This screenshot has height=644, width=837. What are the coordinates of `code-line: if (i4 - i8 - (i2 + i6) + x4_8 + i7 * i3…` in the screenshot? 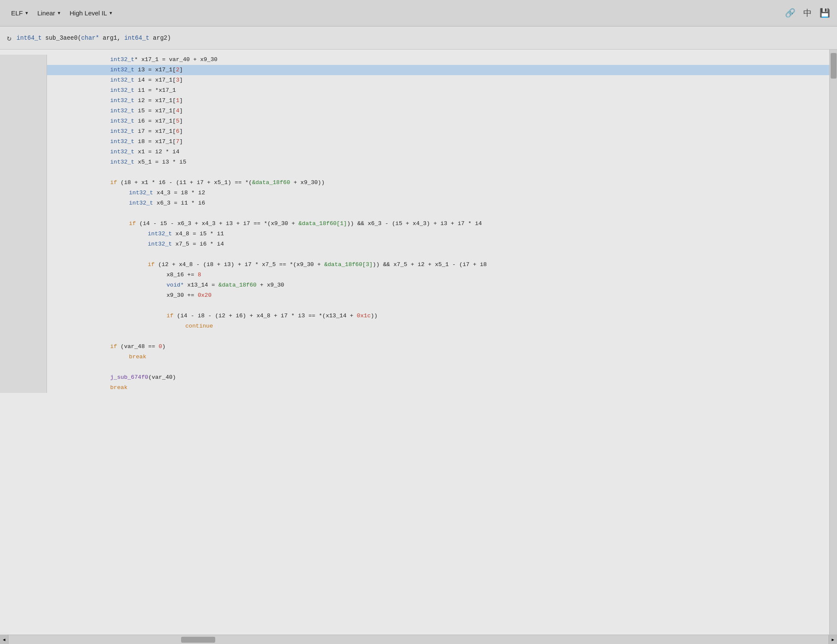 It's located at (415, 316).